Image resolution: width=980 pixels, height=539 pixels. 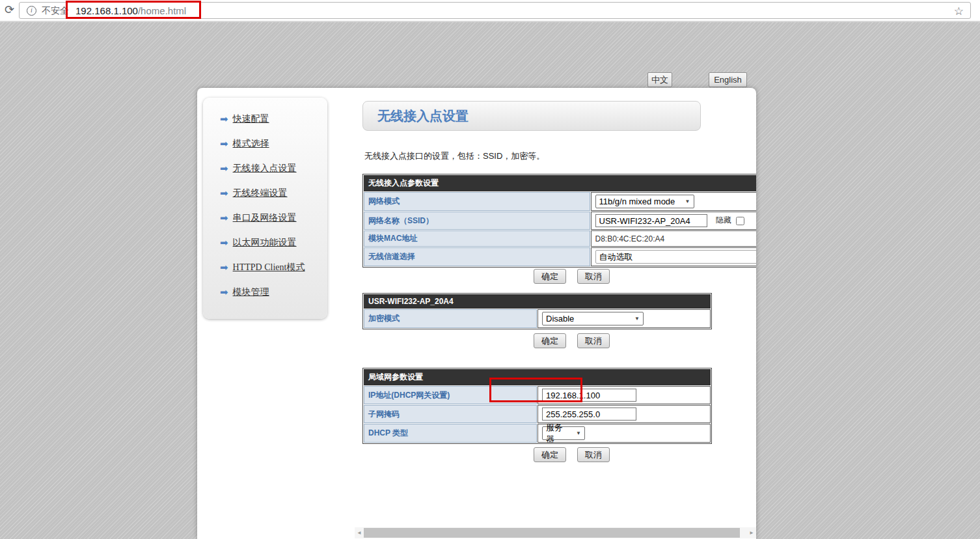 What do you see at coordinates (724, 220) in the screenshot?
I see `ssid-hide-label: 隐藏` at bounding box center [724, 220].